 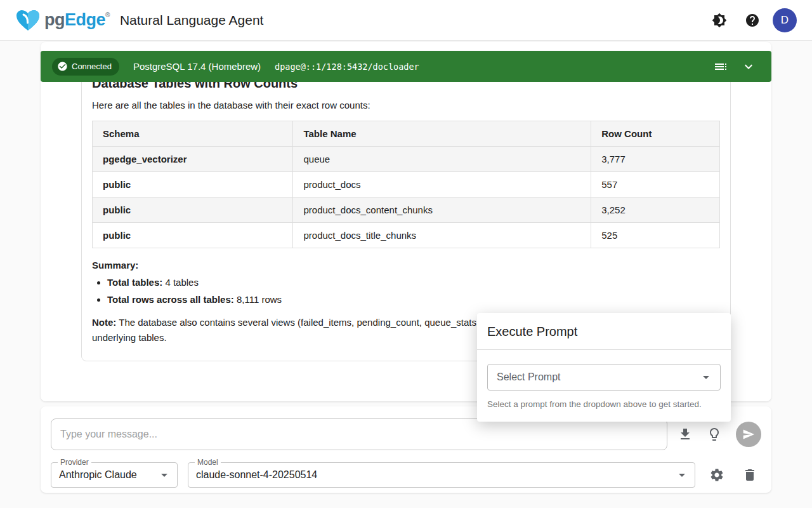 I want to click on summary-list: Total tables: 4 tables Total rows across…, so click(x=414, y=291).